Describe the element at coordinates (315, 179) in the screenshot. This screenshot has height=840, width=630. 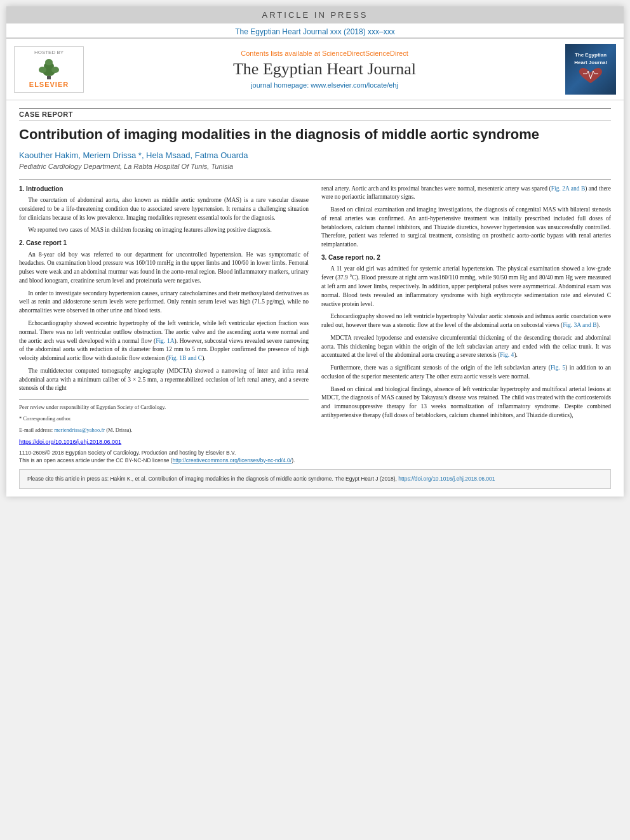
I see `divider` at that location.